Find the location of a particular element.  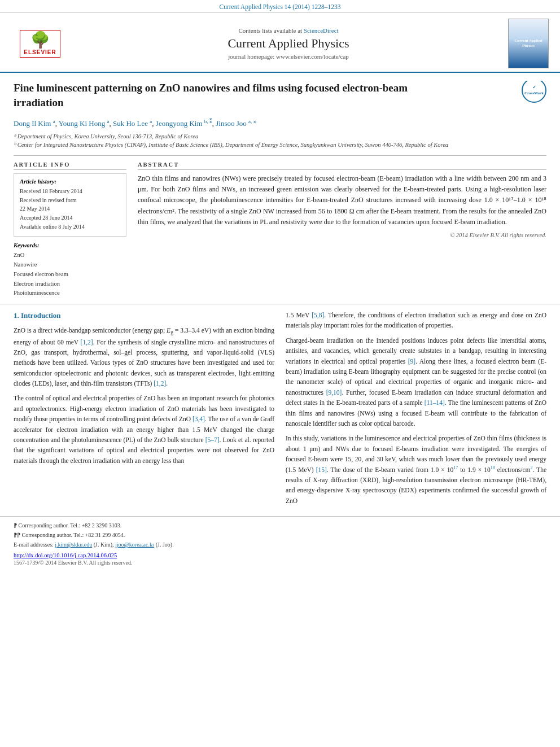

sciencedirect-link: ScienceDirect is located at coordinates (321, 30).